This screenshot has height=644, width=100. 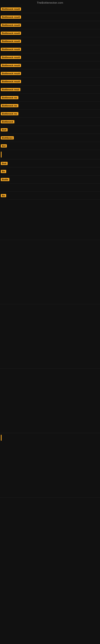 I want to click on bottleneck-badge: Botttlenec, so click(x=7, y=138).